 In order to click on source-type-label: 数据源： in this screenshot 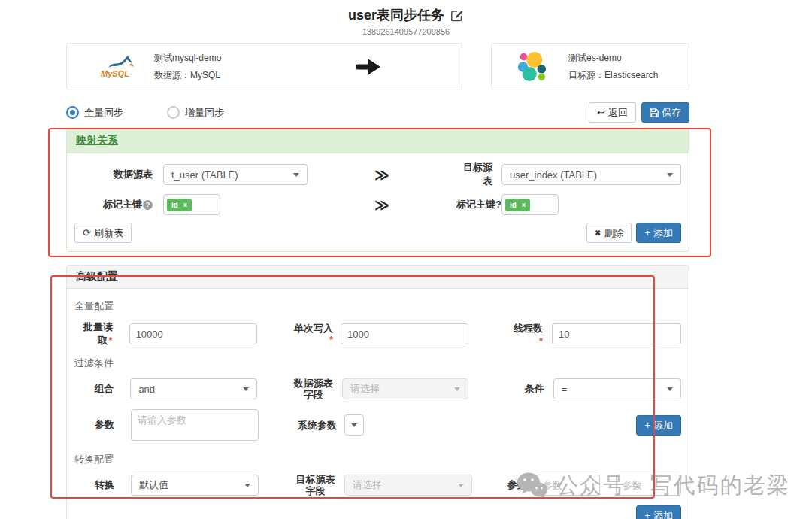, I will do `click(172, 75)`.